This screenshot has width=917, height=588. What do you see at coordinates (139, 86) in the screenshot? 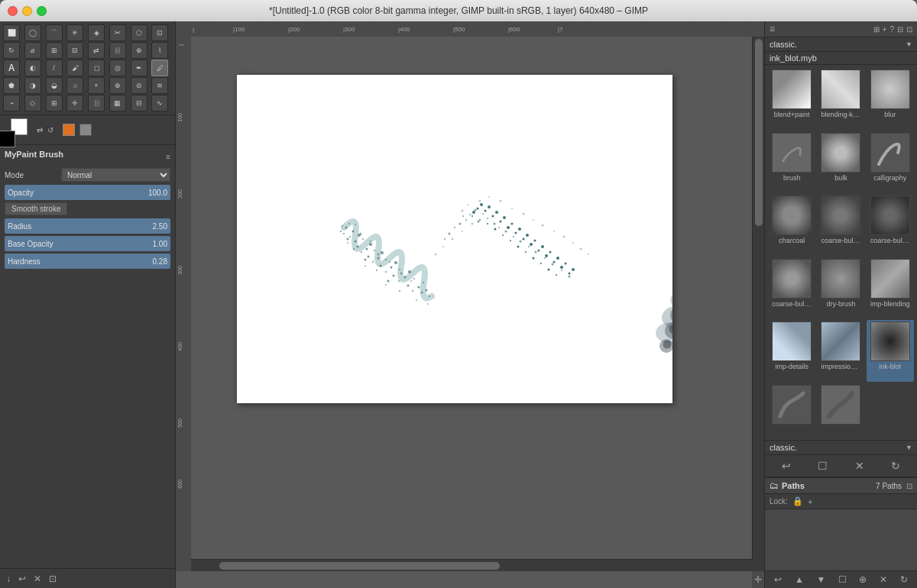
I see `tool-perspective-clone: ⊘` at bounding box center [139, 86].